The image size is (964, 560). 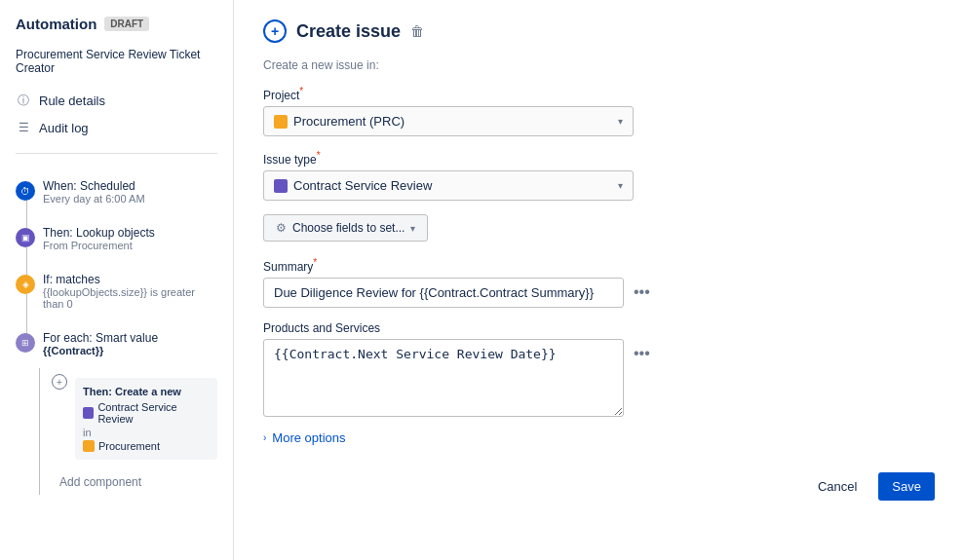 I want to click on create-issue-header: + Create issue 🗑, so click(x=598, y=31).